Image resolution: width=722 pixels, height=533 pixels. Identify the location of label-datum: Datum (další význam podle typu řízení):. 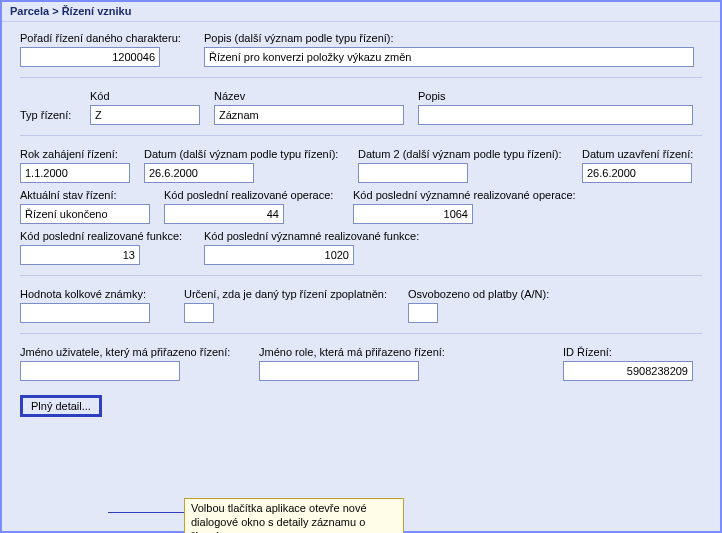
(244, 154).